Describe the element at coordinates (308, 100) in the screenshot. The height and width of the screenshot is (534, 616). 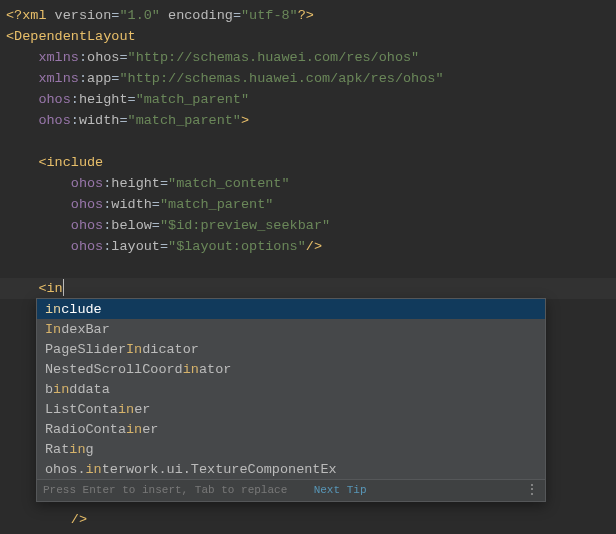
I see `code-line: ohos:height="match_parent"` at that location.